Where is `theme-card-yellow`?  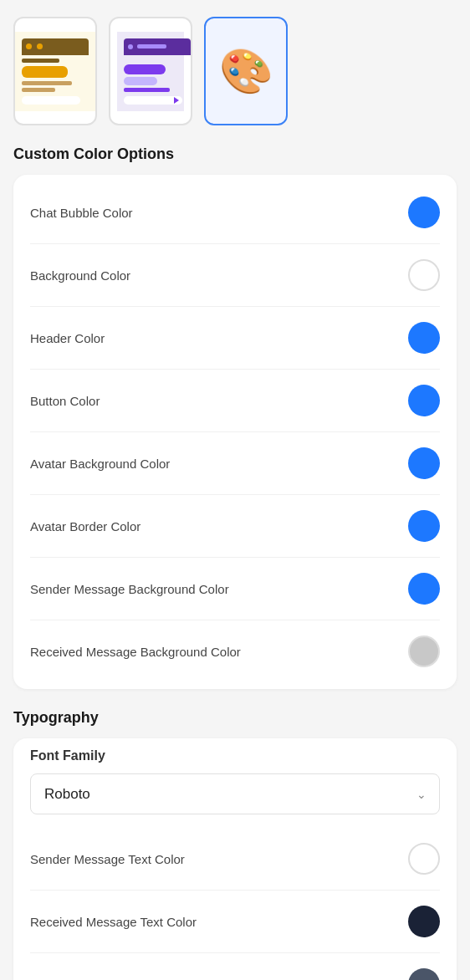 theme-card-yellow is located at coordinates (55, 71).